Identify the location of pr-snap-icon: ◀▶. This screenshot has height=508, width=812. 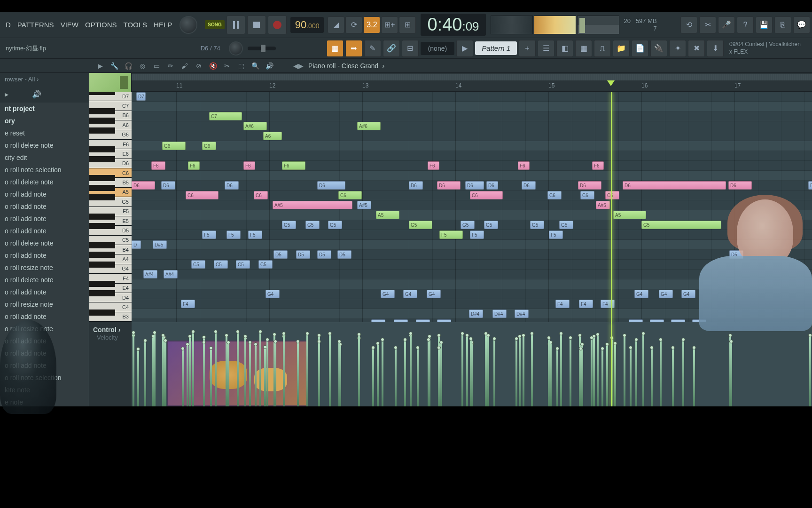
(298, 66).